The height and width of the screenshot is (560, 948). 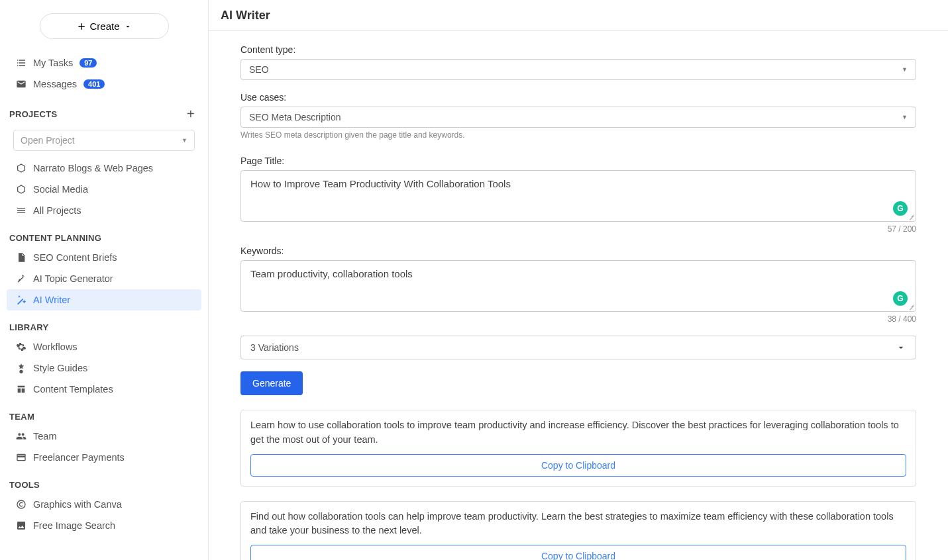 What do you see at coordinates (104, 140) in the screenshot?
I see `open-project-select: Open Project ▼` at bounding box center [104, 140].